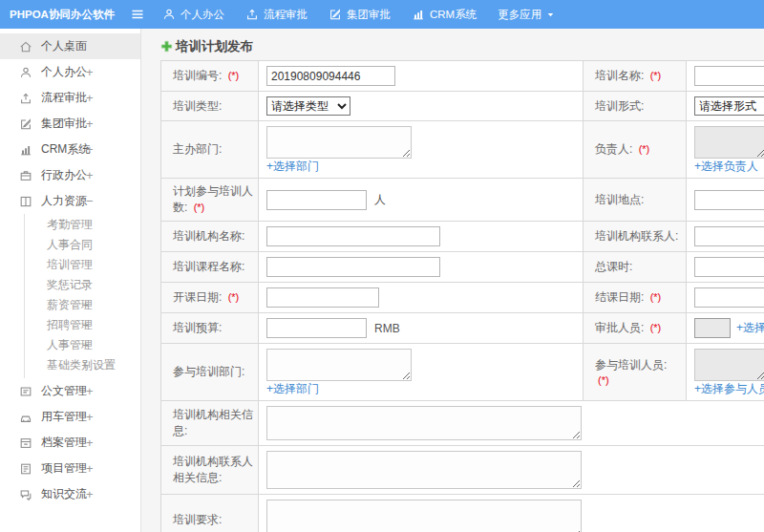 The height and width of the screenshot is (532, 764). What do you see at coordinates (526, 15) in the screenshot?
I see `top-nav-more-apps: 更多应用` at bounding box center [526, 15].